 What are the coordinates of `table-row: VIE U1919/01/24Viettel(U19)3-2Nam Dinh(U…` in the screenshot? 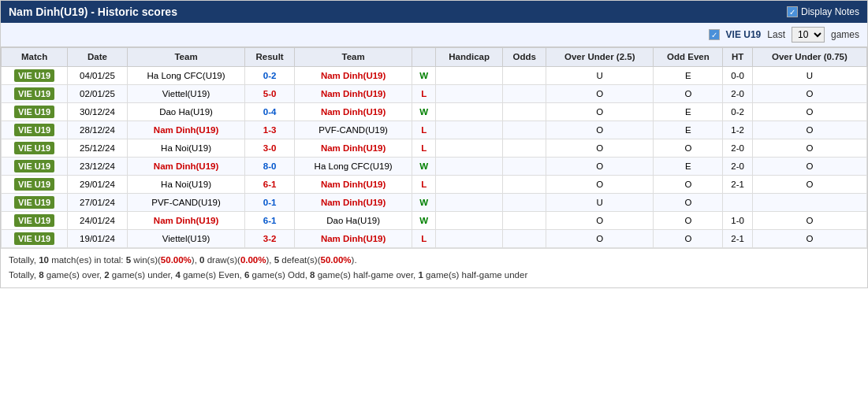 It's located at (434, 238).